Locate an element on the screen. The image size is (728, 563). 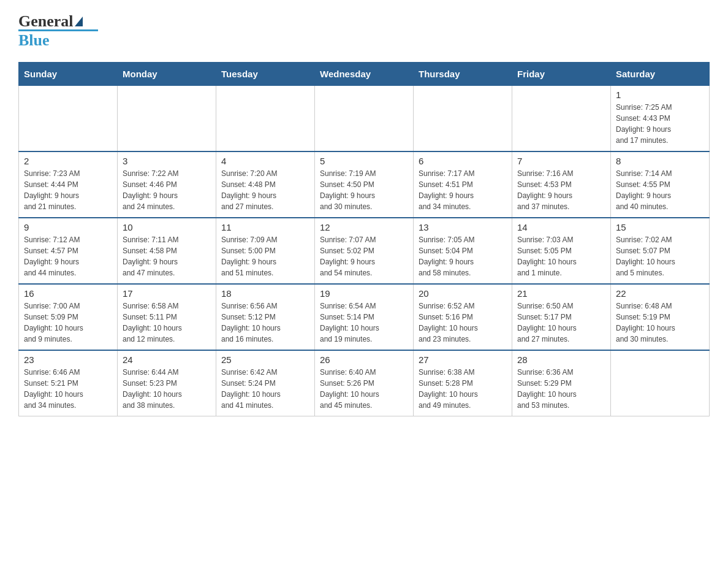
week-row-2: 2Sunrise: 7:23 AM Sunset: 4:44 PM Daylig… is located at coordinates (364, 185).